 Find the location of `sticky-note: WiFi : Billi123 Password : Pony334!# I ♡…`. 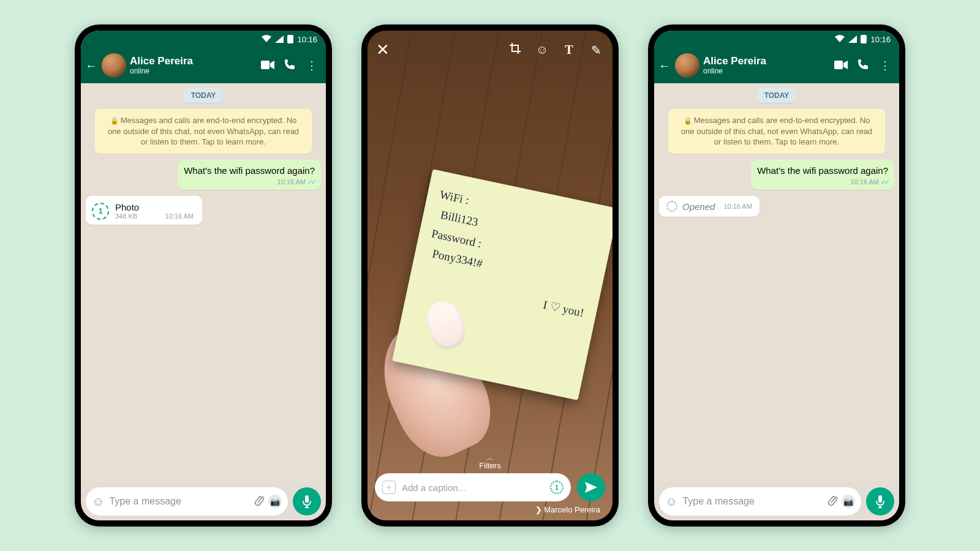

sticky-note: WiFi : Billi123 Password : Pony334!# I ♡… is located at coordinates (502, 284).